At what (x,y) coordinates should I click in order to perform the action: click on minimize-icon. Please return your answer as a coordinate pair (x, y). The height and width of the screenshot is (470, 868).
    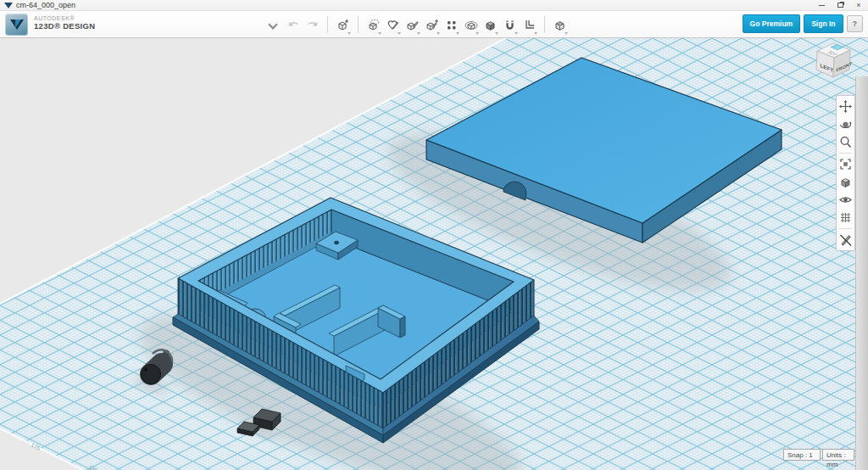
    Looking at the image, I should click on (822, 5).